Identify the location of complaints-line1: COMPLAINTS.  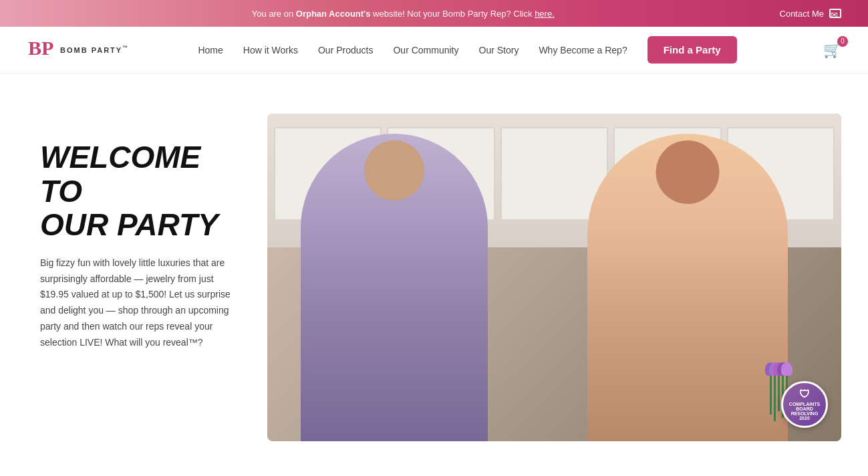
(805, 404).